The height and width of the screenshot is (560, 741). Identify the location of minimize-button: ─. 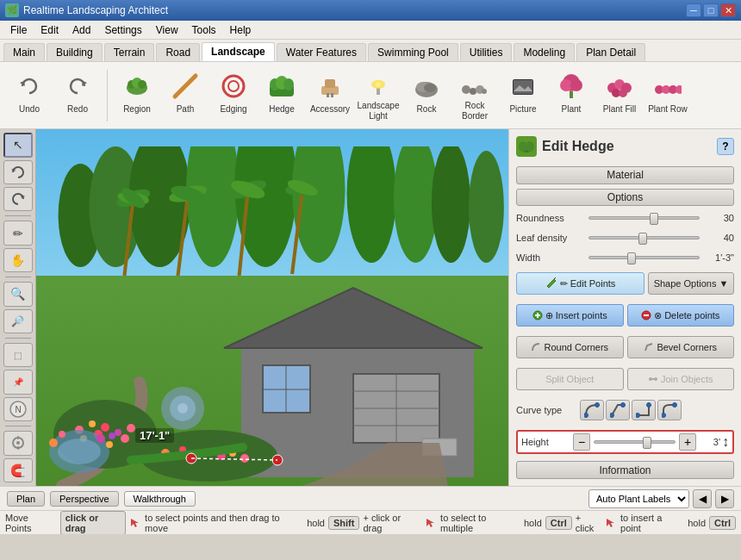
(694, 10).